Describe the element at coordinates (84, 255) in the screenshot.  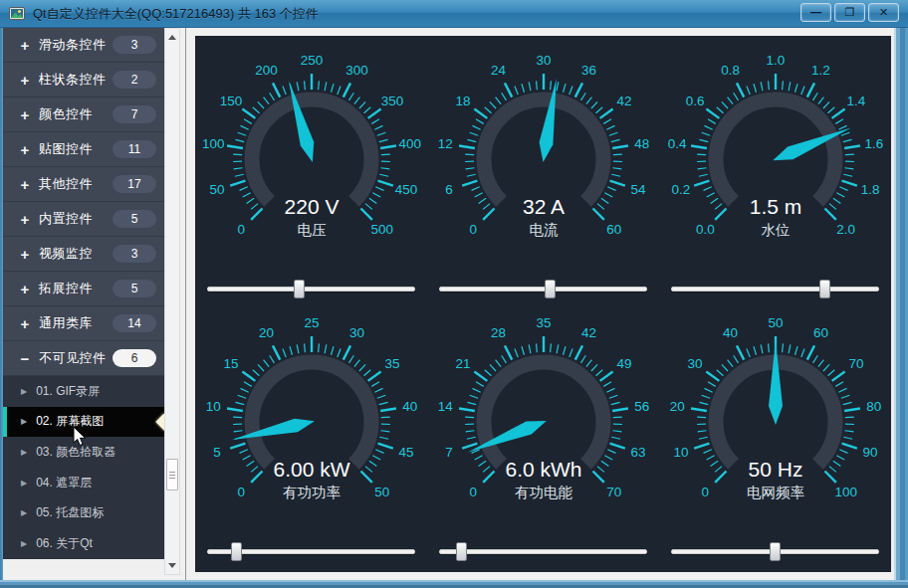
I see `sidebar-group-7: +视频监控3` at that location.